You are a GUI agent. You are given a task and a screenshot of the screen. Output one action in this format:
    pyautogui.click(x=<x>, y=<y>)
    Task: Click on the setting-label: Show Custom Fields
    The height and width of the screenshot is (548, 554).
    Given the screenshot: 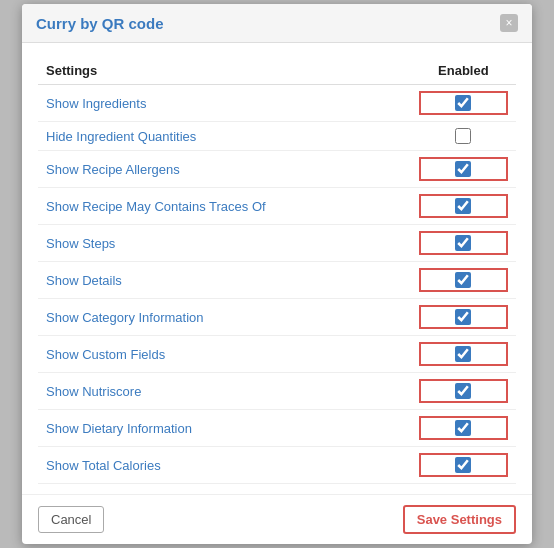 What is the action you would take?
    pyautogui.click(x=224, y=354)
    